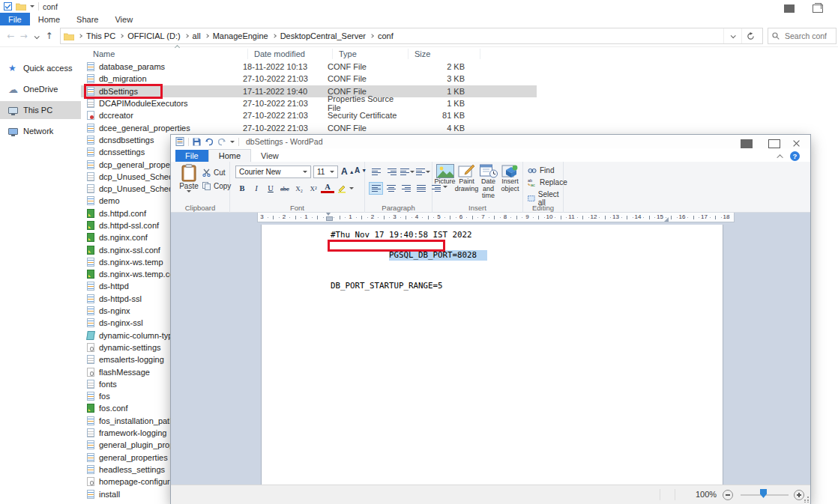 This screenshot has width=838, height=504. Describe the element at coordinates (24, 36) in the screenshot. I see `forward-button: →` at that location.